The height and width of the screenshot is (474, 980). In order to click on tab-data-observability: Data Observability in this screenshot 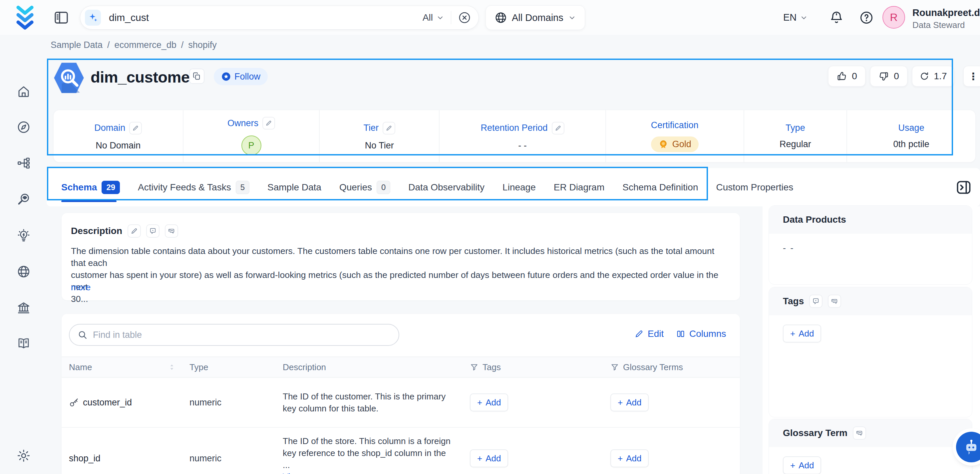, I will do `click(447, 188)`.